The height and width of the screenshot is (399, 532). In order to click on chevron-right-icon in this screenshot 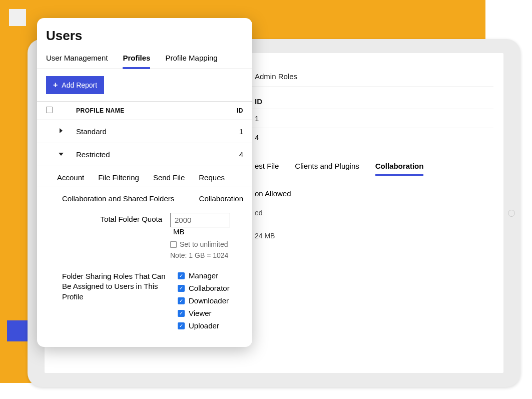, I will do `click(61, 131)`.